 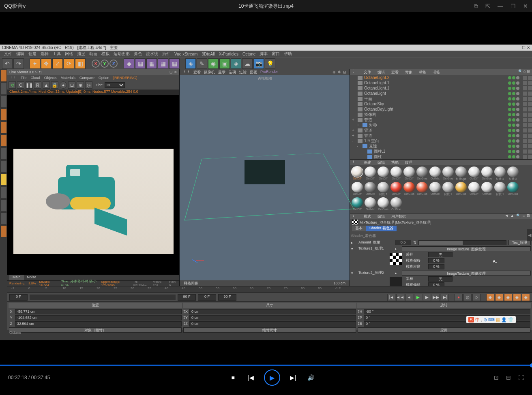 I want to click on planar-workplane-button, so click(x=4, y=218).